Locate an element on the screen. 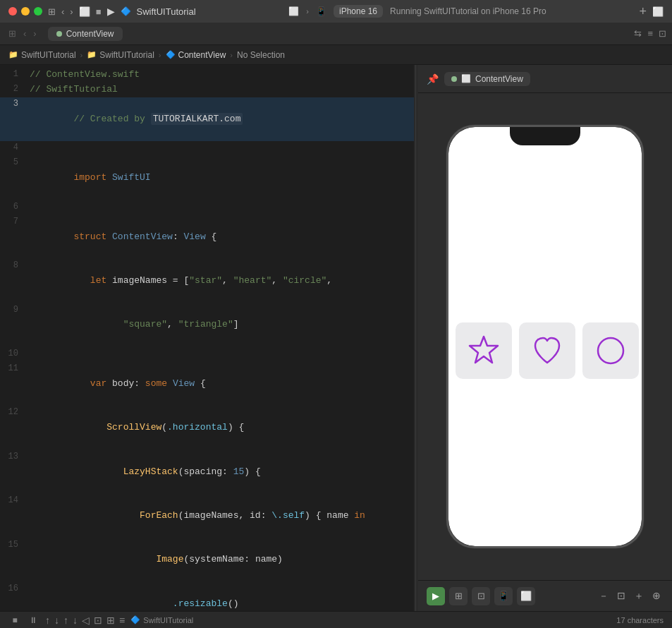 The image size is (672, 628). preview-toolbar-right: － ⊡ ＋ ⊕ is located at coordinates (630, 596).